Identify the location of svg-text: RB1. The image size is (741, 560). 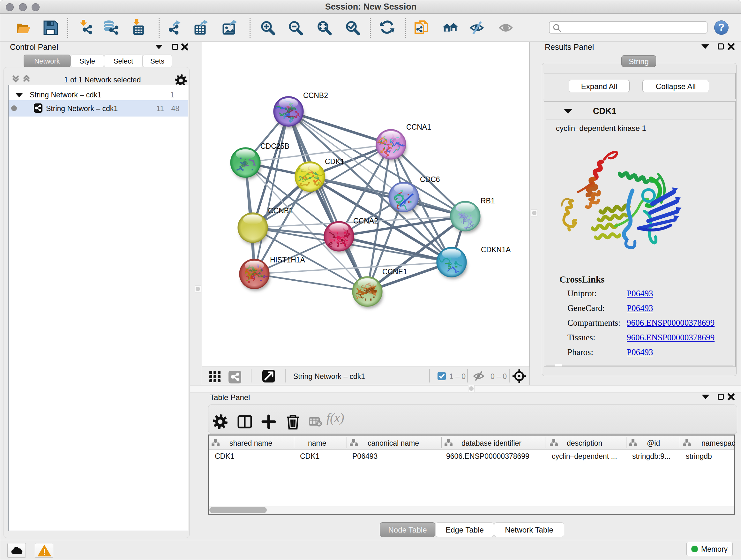
(488, 201).